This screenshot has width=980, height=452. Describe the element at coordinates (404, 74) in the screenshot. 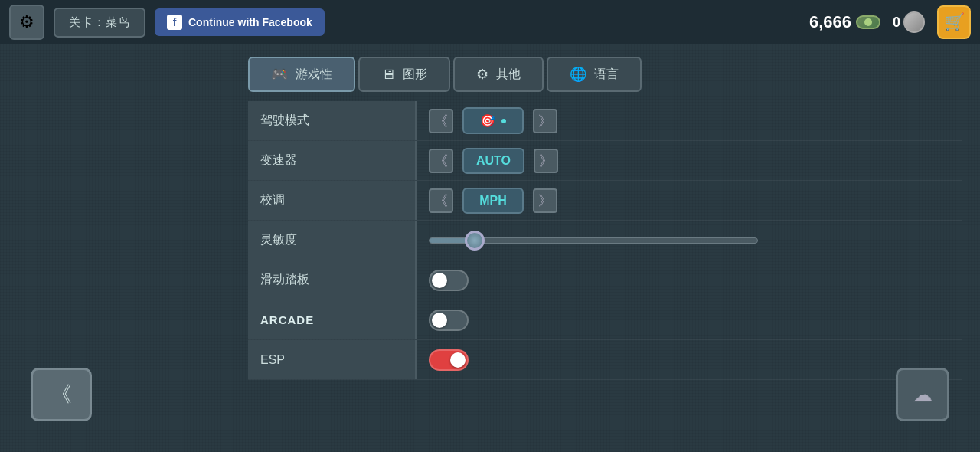

I see `tab-graphics: 🖥 图形` at that location.